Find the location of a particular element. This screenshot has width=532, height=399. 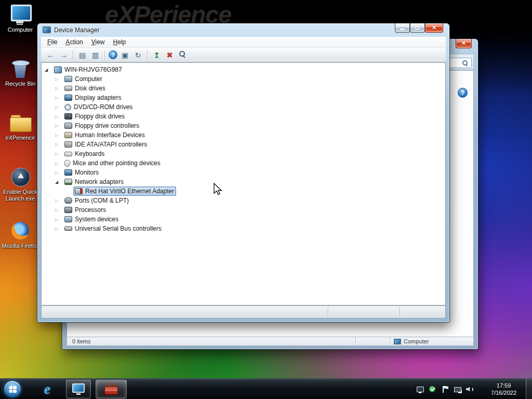

device-tray-icon is located at coordinates (420, 390).